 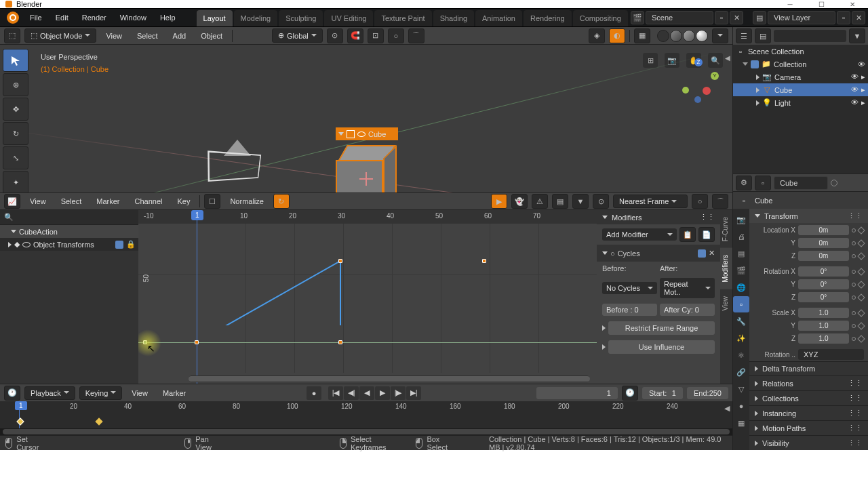 What do you see at coordinates (854, 298) in the screenshot?
I see `key-rot-z` at bounding box center [854, 298].